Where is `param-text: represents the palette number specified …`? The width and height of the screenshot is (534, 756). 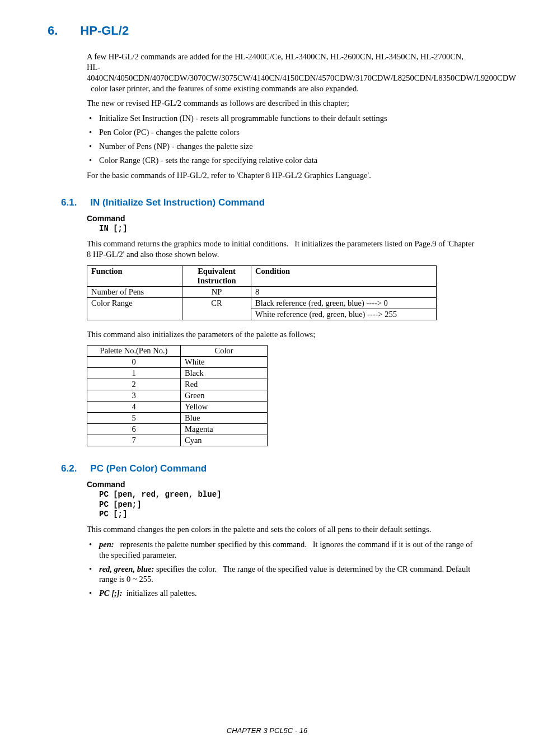 param-text: represents the palette number specified … is located at coordinates (285, 550).